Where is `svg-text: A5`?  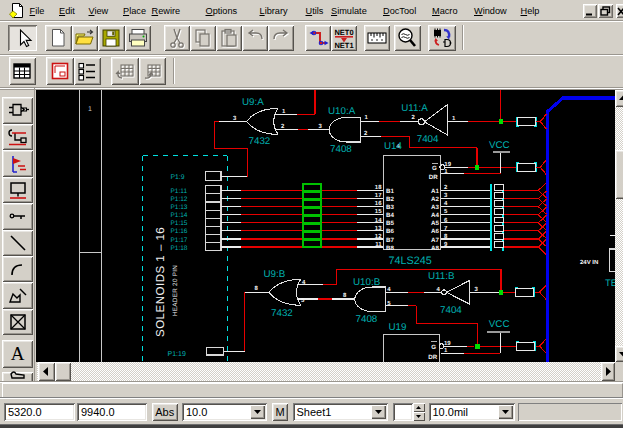
svg-text: A5 is located at coordinates (435, 224).